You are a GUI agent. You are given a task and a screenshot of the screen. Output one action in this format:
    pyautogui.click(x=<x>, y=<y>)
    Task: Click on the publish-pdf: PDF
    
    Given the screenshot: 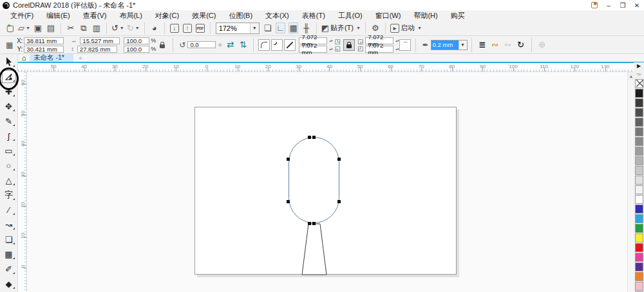 What is the action you would take?
    pyautogui.click(x=200, y=28)
    